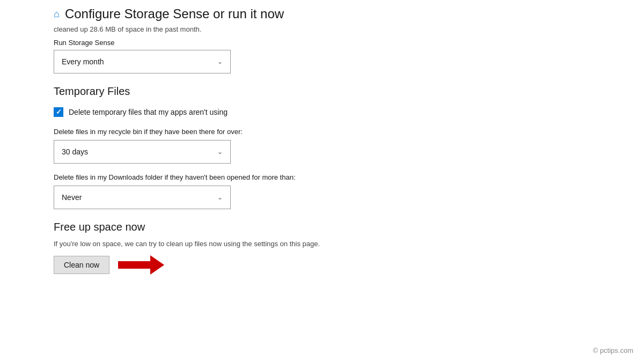 Image resolution: width=644 pixels, height=362 pixels. What do you see at coordinates (322, 146) in the screenshot?
I see `recycle-bin-group: Delete files in my recycle bin if they h…` at bounding box center [322, 146].